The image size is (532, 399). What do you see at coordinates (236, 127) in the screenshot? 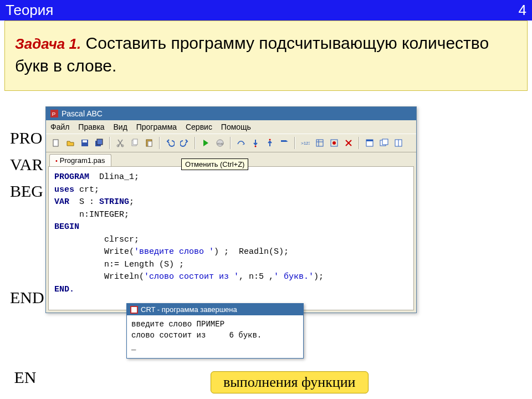
I see `menu-help: Помощь` at bounding box center [236, 127].